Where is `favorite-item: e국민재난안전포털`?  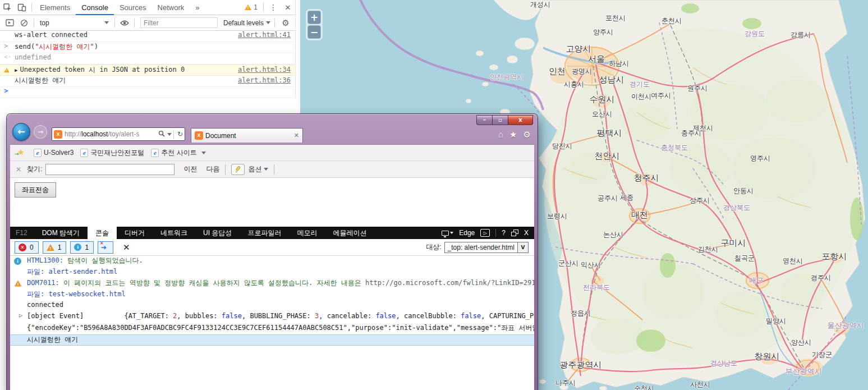
favorite-item: e국민재난안전포털 is located at coordinates (112, 153).